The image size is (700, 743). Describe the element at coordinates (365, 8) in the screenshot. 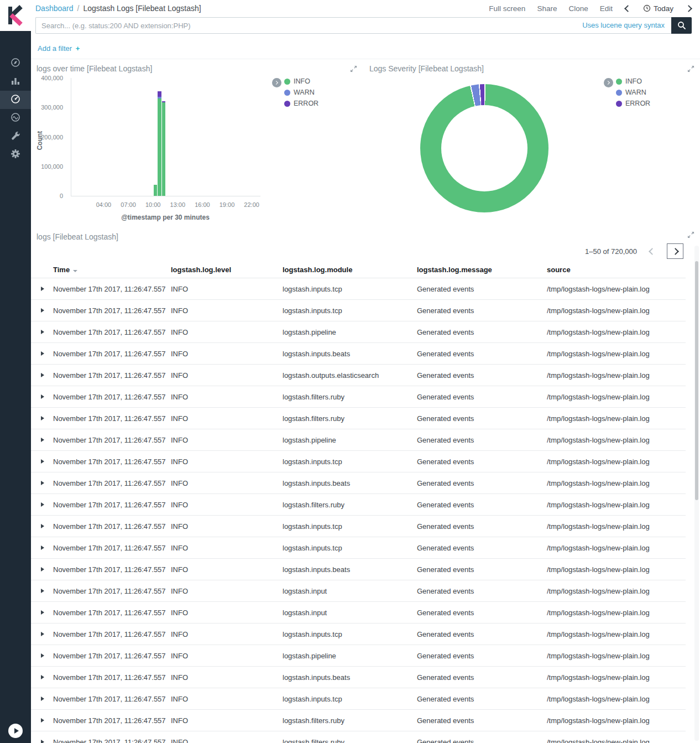

I see `top-bar: Dashboard / Logstash Logs [Filebeat Logs…` at that location.